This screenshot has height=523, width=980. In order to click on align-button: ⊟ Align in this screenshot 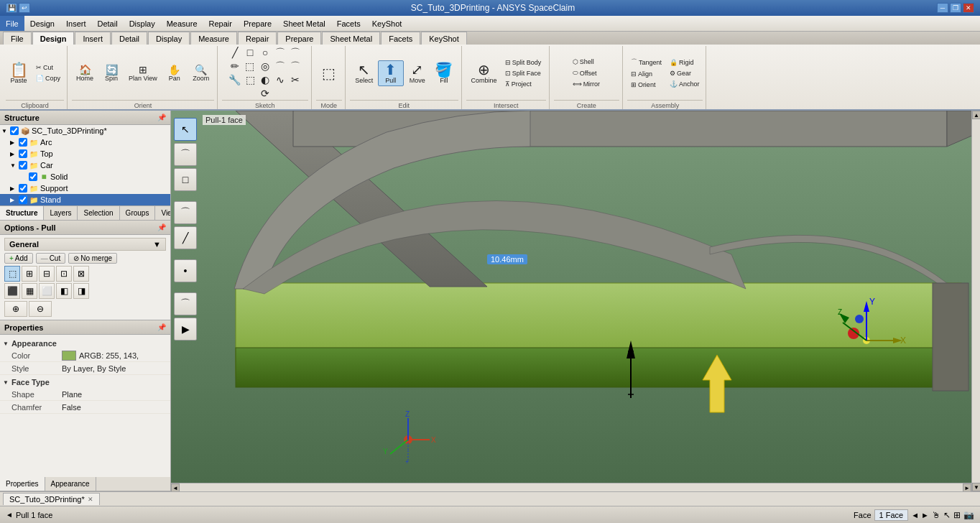, I will do `click(647, 74)`.